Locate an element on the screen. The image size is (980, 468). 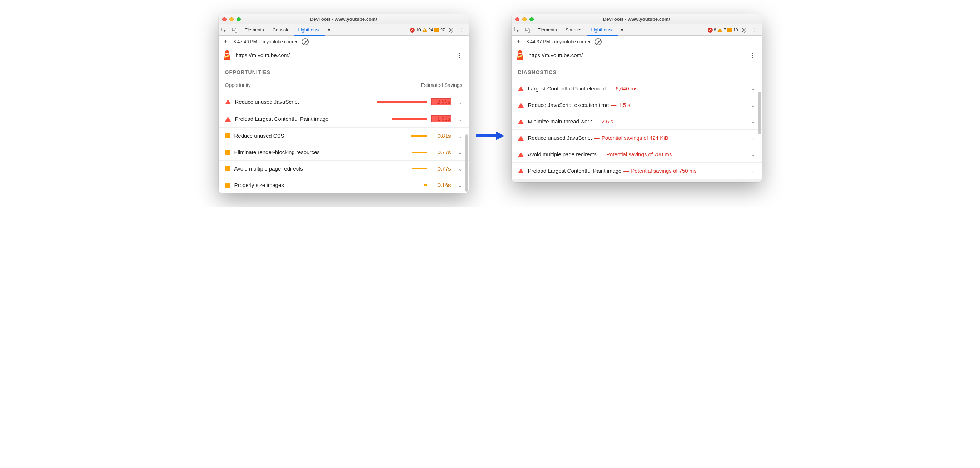
opportunity-row: Eliminate render-blocking resources0.77s… is located at coordinates (344, 152).